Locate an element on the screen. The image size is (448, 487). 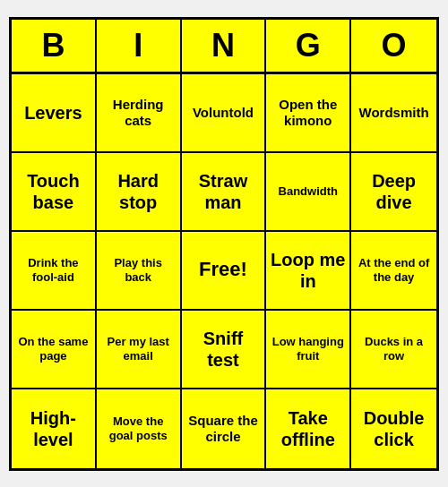
bingo-cell-12: Free! is located at coordinates (224, 271).